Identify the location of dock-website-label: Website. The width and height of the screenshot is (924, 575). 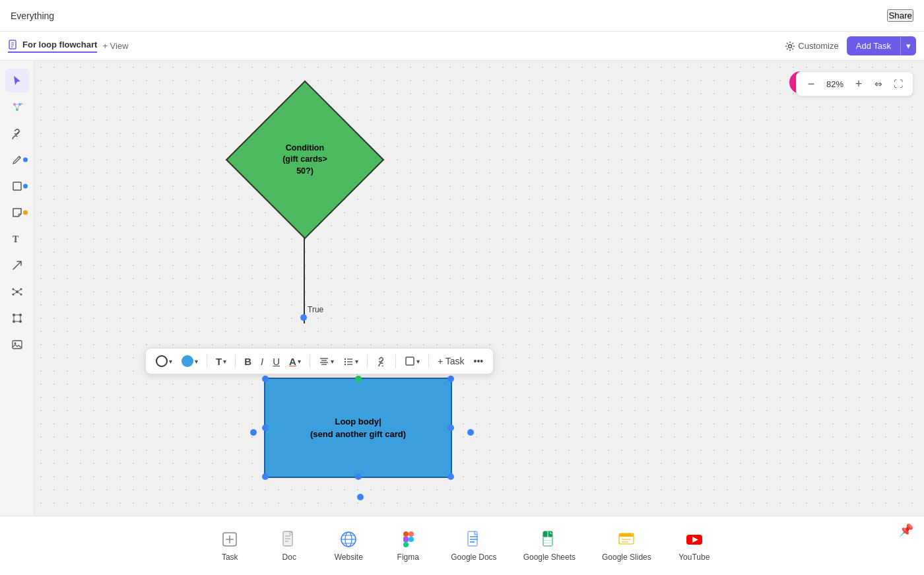
(348, 557).